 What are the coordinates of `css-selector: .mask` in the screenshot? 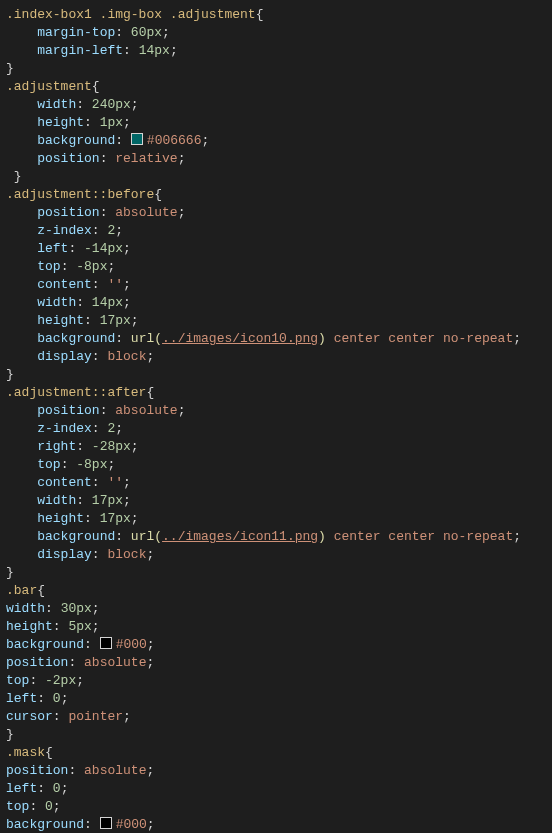 It's located at (26, 752).